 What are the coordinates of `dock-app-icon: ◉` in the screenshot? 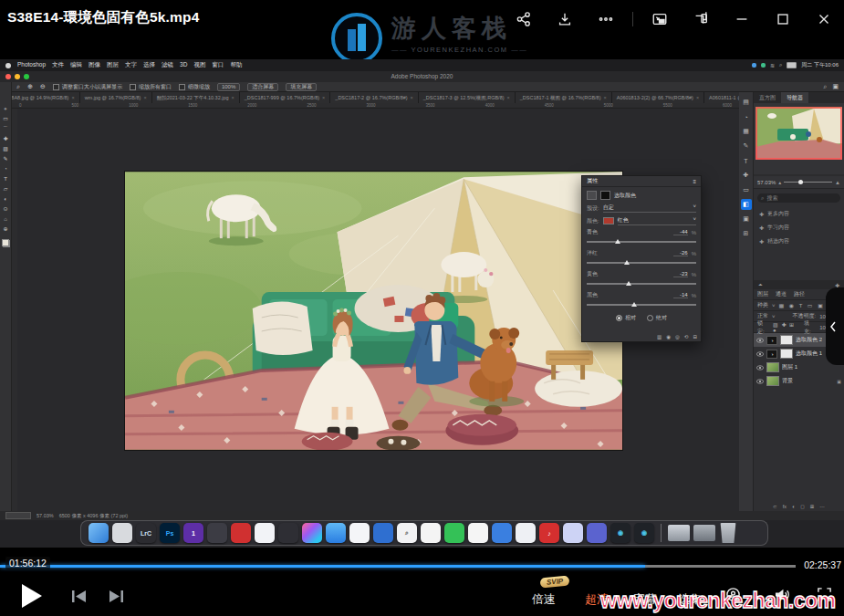 It's located at (620, 533).